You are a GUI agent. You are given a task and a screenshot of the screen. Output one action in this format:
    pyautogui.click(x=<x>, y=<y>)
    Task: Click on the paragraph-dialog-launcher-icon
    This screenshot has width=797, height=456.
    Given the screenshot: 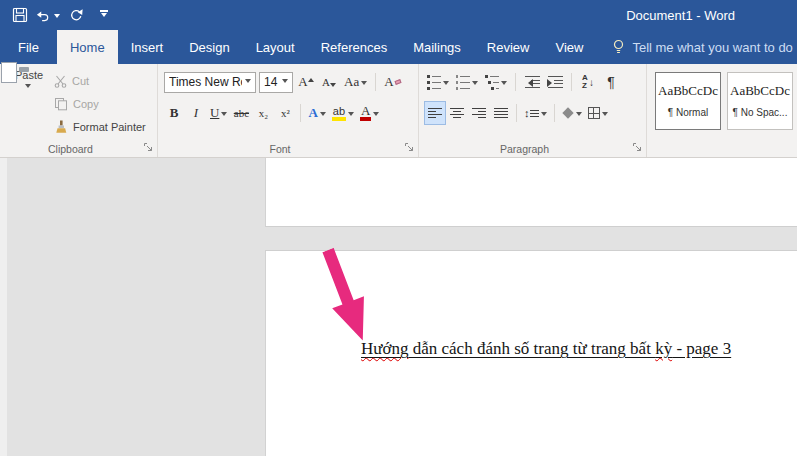 What is the action you would take?
    pyautogui.click(x=638, y=148)
    